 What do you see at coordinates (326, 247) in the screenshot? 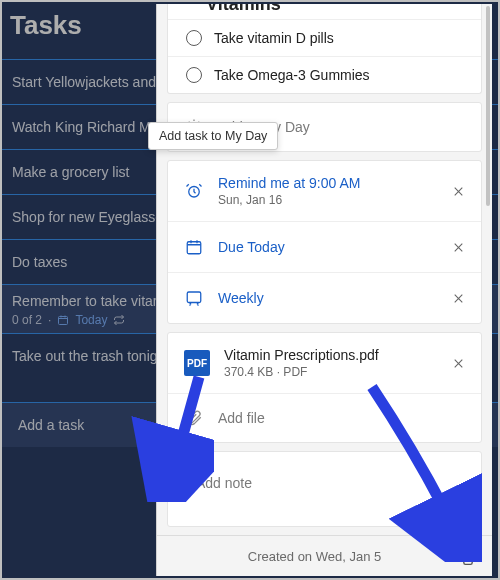
I see `due-label: Due Today` at bounding box center [326, 247].